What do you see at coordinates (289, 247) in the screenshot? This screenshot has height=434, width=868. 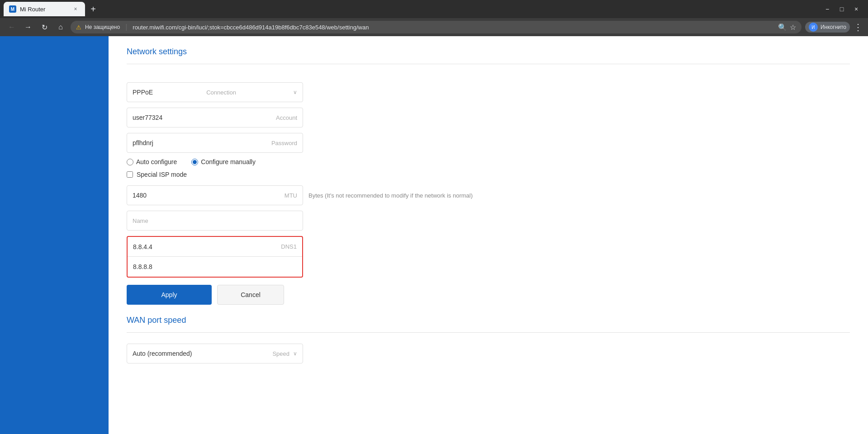 I see `dns1-label: DNS1` at bounding box center [289, 247].